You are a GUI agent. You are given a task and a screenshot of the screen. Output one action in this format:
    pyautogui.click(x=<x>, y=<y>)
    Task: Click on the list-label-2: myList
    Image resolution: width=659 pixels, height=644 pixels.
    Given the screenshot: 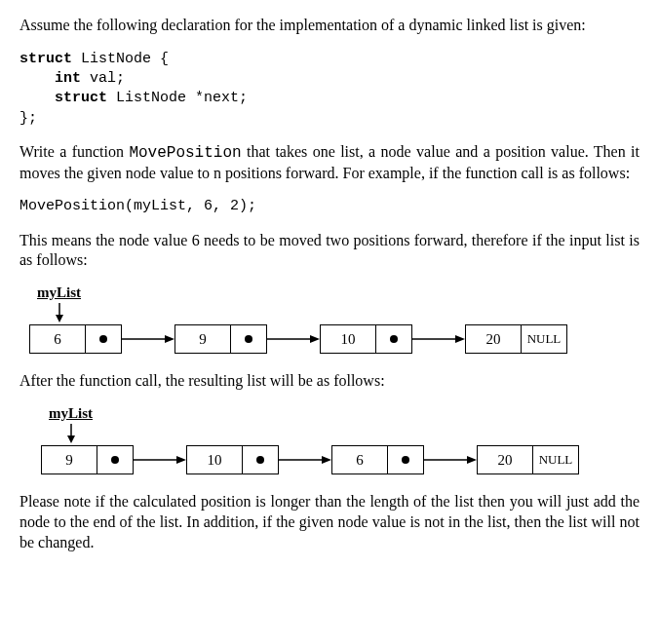 What is the action you would take?
    pyautogui.click(x=344, y=413)
    